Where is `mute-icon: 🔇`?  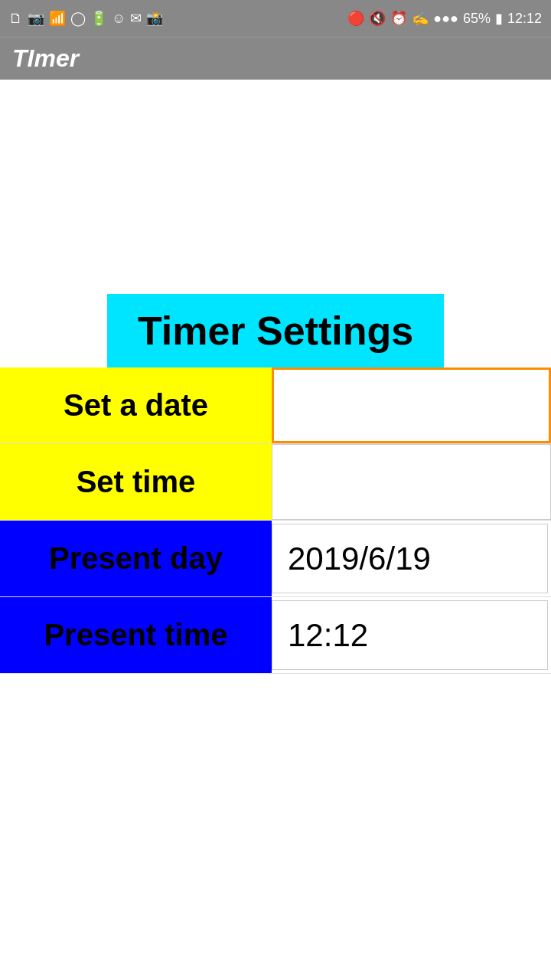 mute-icon: 🔇 is located at coordinates (377, 18).